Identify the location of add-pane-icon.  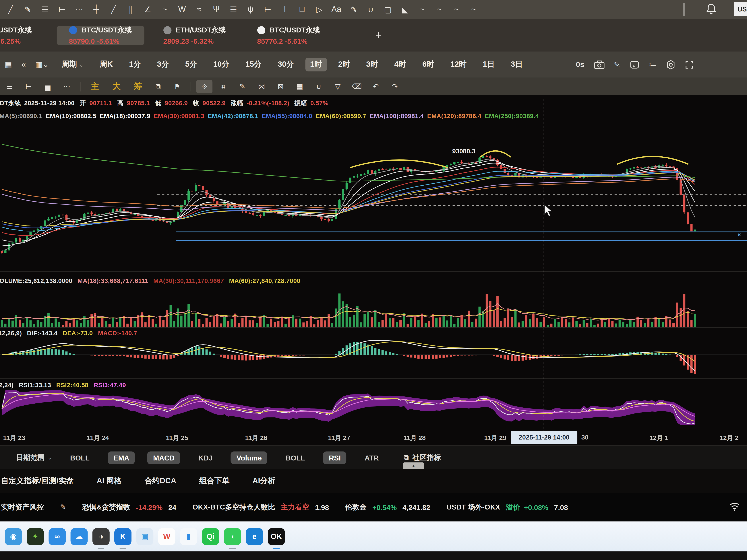
(635, 64).